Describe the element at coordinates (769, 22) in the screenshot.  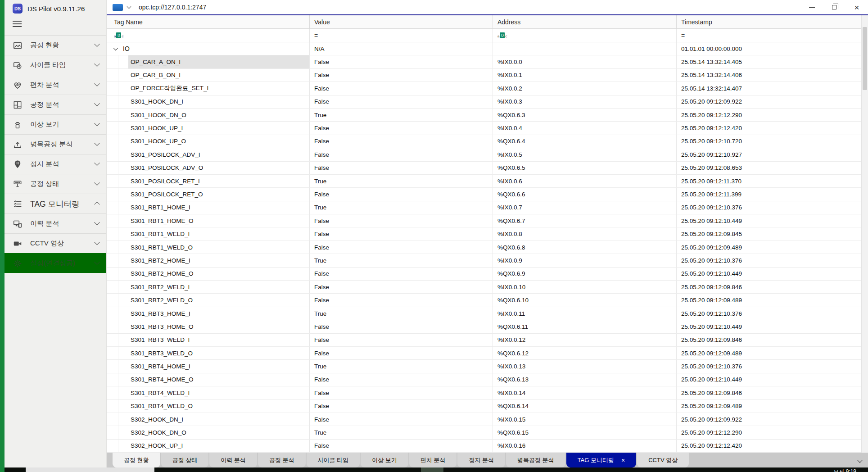
I see `column-header-timestamp: Timestamp` at that location.